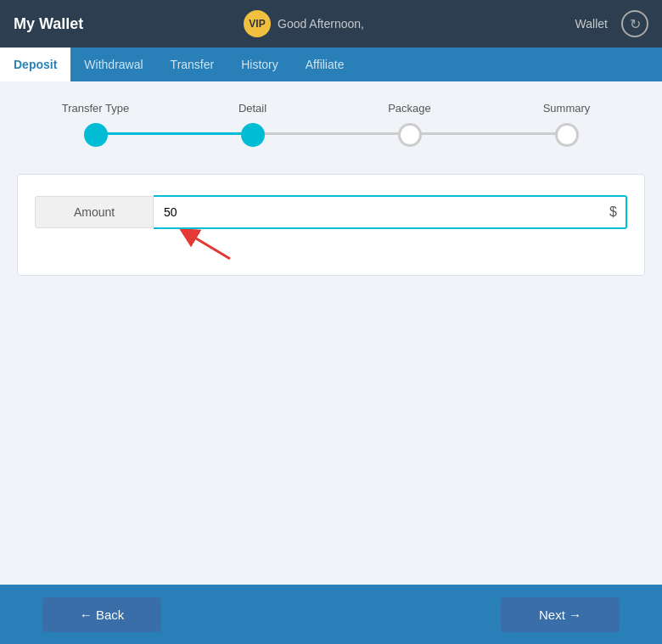 The width and height of the screenshot is (662, 644). What do you see at coordinates (331, 124) in the screenshot?
I see `stepper: Transfer Type Detail Package Summary` at bounding box center [331, 124].